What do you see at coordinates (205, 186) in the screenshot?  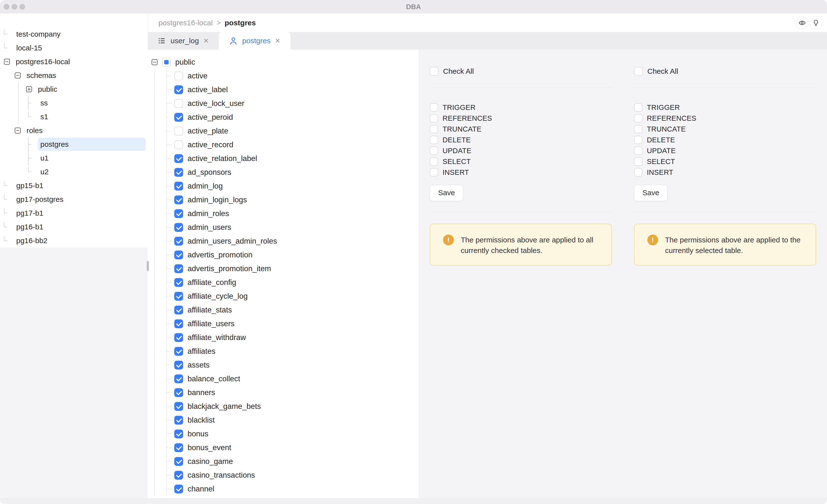 I see `table-name: admin_log` at bounding box center [205, 186].